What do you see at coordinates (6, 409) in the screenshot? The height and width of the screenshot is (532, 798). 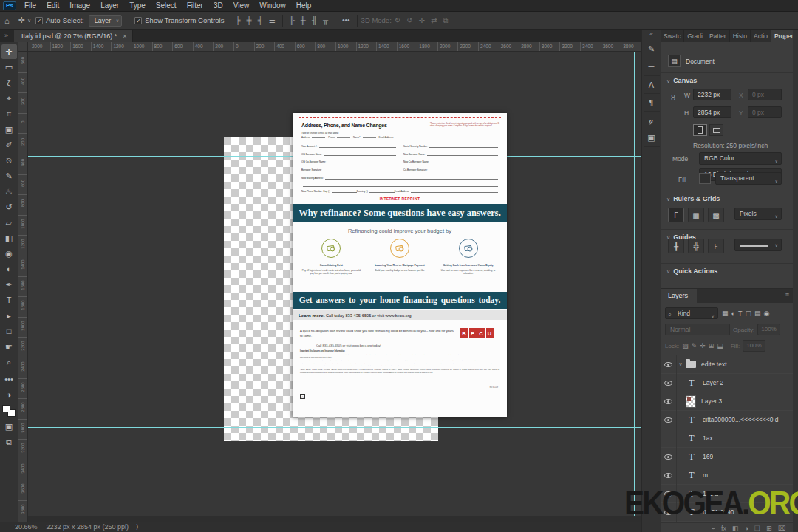 I see `foreground-color-swatch` at bounding box center [6, 409].